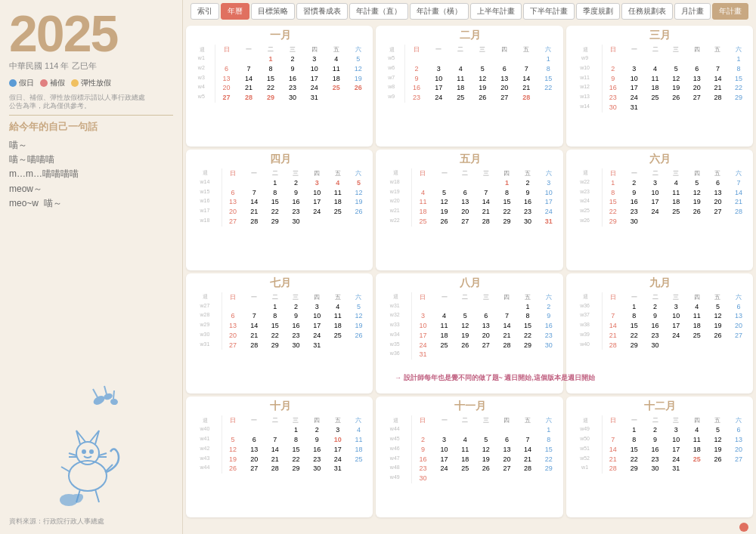 The width and height of the screenshot is (756, 534). I want to click on calendar-day: 13, so click(486, 326).